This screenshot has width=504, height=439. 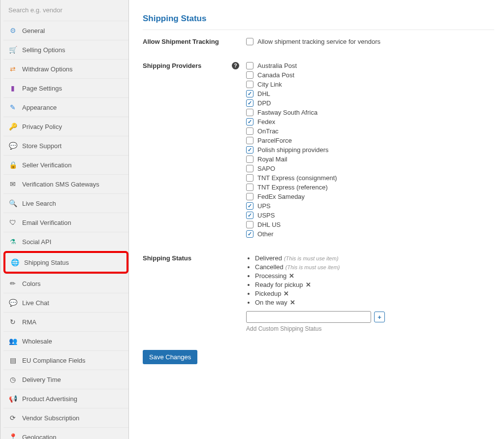 What do you see at coordinates (15, 262) in the screenshot?
I see `nav-icon: 🌐` at bounding box center [15, 262].